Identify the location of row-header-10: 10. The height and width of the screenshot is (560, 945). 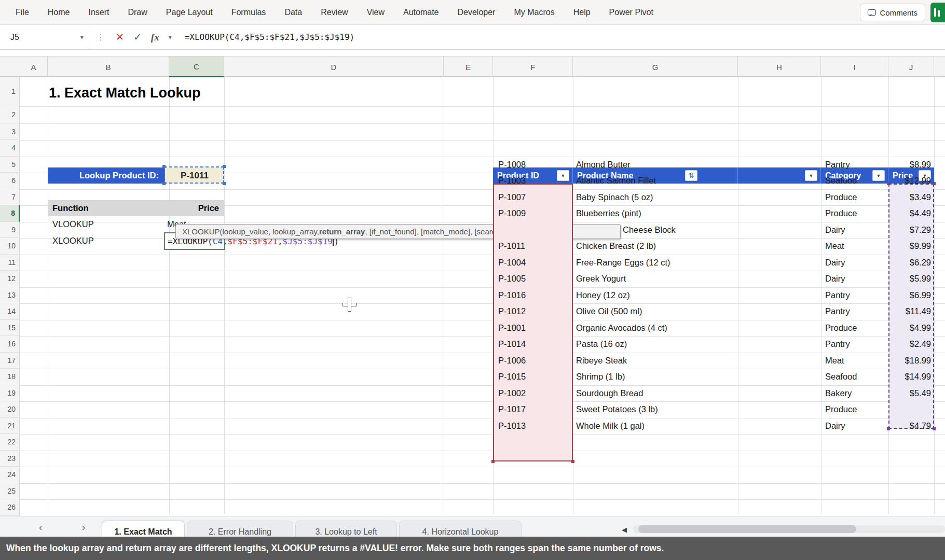
(10, 246).